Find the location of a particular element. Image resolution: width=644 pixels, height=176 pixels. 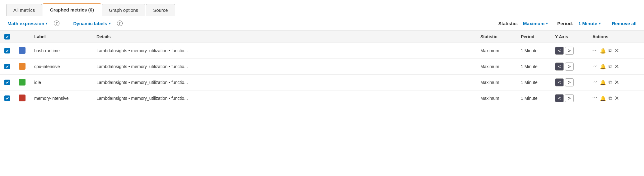

row-alarm-icon-0: 🔔 is located at coordinates (603, 51).